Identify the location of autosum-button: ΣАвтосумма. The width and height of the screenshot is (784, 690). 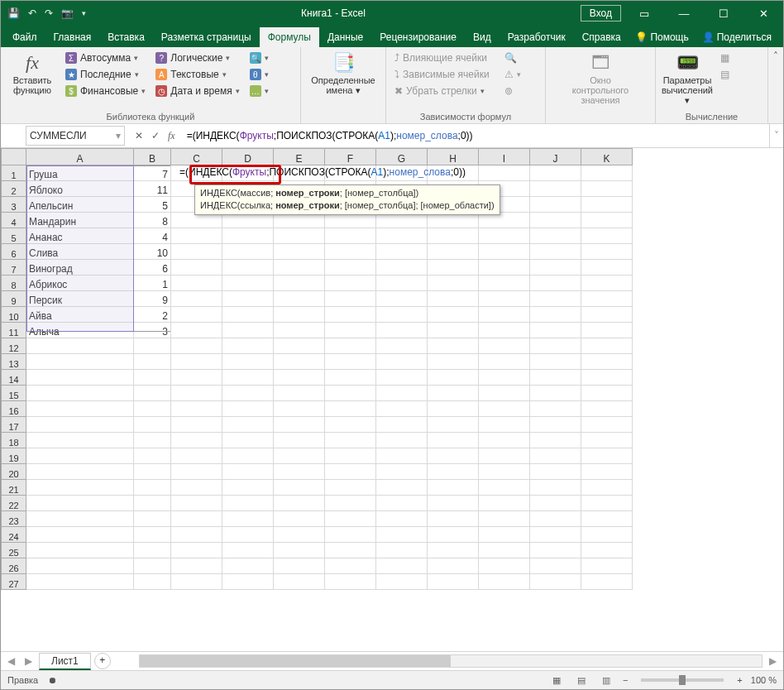
(106, 58).